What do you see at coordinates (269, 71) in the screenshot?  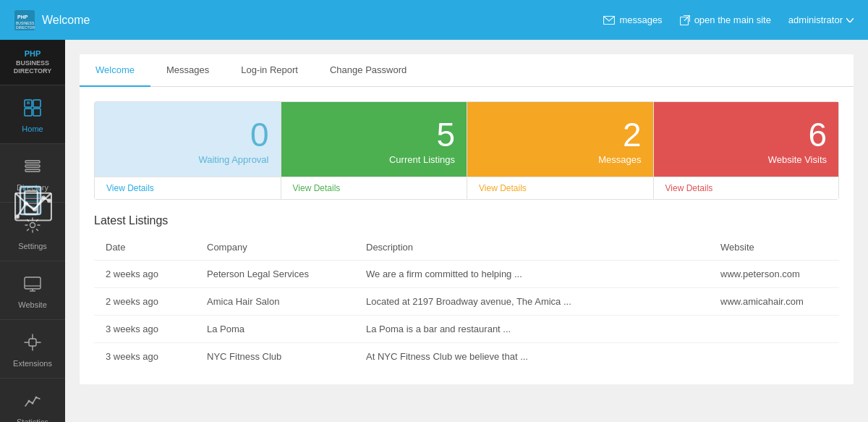 I see `tab-login-report: Log-in Report` at bounding box center [269, 71].